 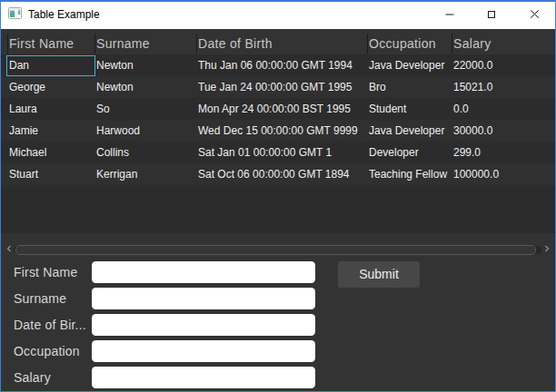 I want to click on column-header-surname: Surname, so click(x=145, y=44).